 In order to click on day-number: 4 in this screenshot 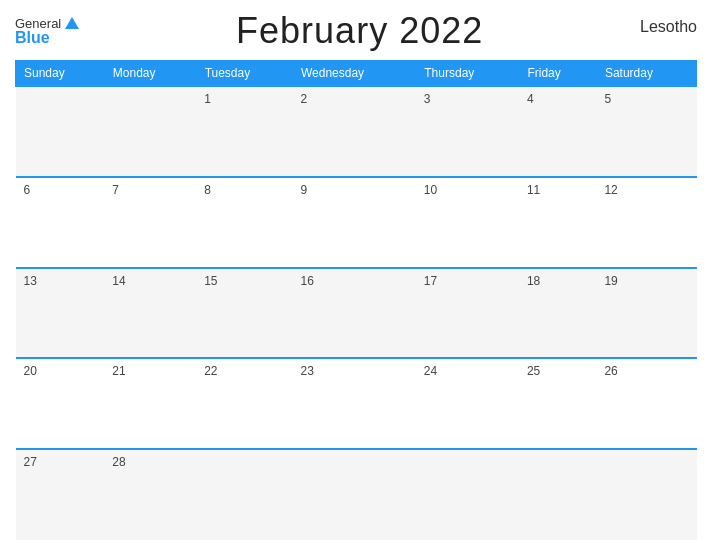, I will do `click(558, 99)`.